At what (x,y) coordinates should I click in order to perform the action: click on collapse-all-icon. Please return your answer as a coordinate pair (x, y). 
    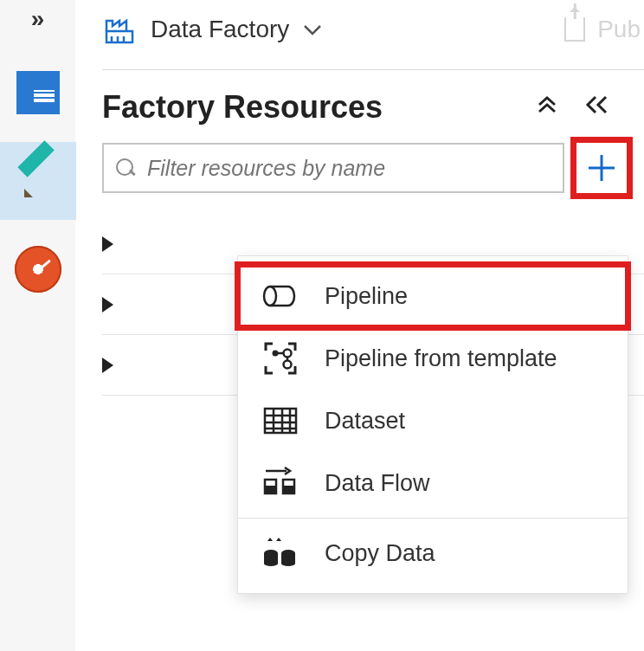
    Looking at the image, I should click on (547, 107).